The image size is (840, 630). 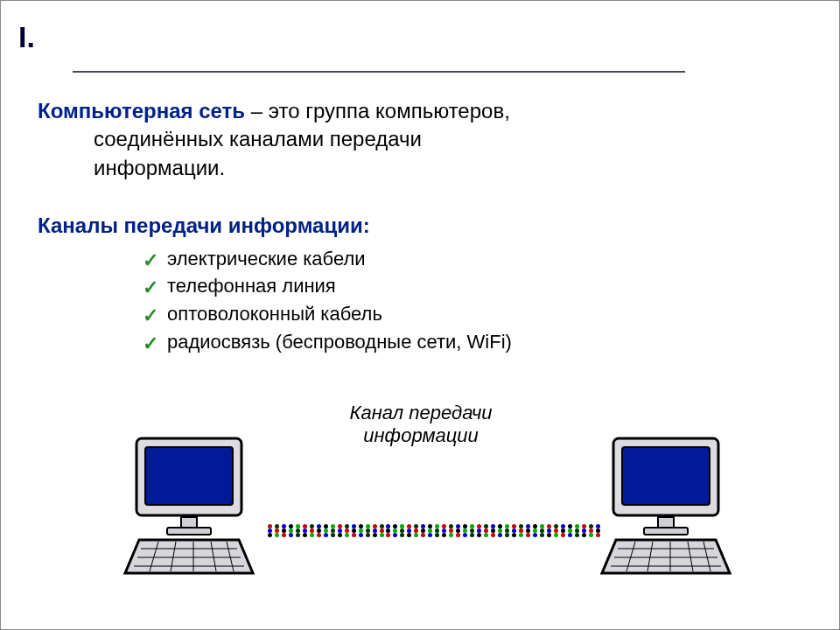 I want to click on definition-cont-2: информации., so click(x=412, y=168).